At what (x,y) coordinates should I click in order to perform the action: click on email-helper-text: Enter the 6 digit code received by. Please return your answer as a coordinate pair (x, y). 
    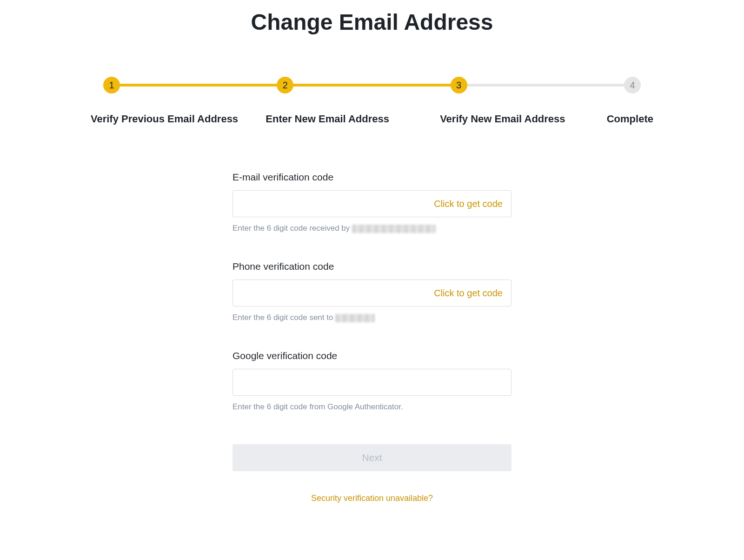
    Looking at the image, I should click on (372, 228).